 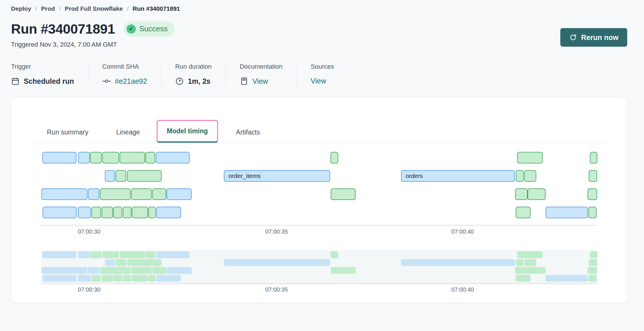 I want to click on minimap-rows, so click(x=320, y=267).